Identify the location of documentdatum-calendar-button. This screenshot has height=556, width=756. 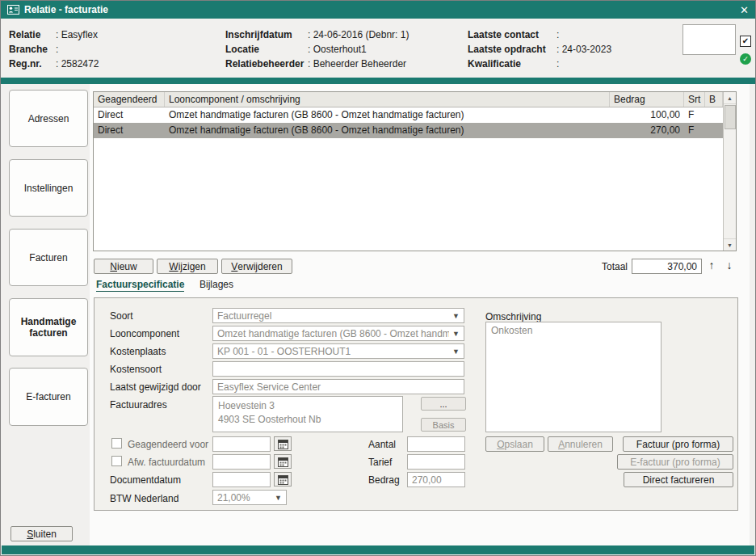
(283, 479).